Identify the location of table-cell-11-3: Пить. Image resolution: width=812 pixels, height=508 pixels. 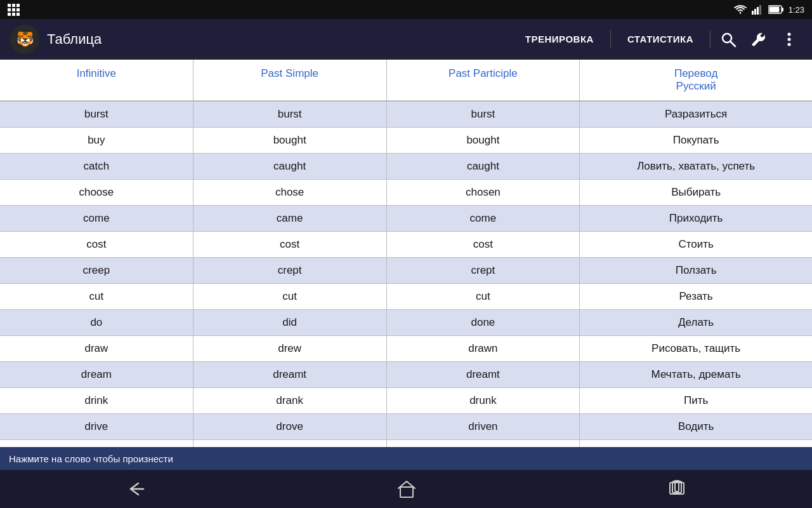
(696, 401).